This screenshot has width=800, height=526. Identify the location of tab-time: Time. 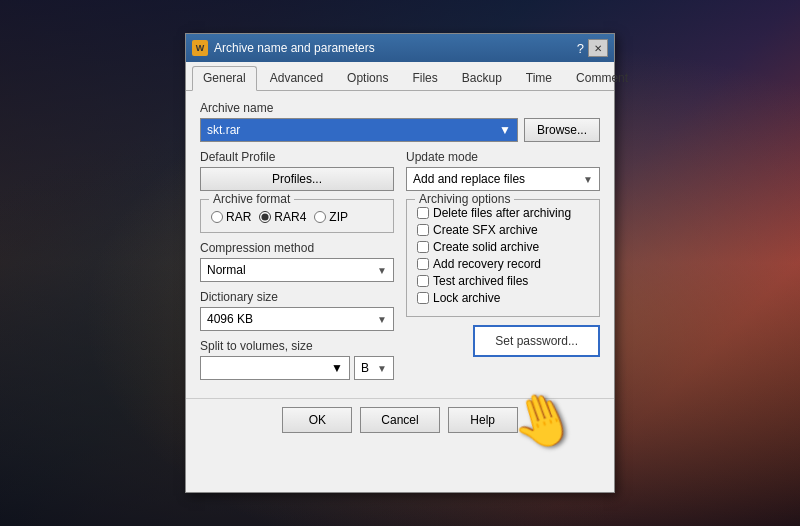
(539, 78).